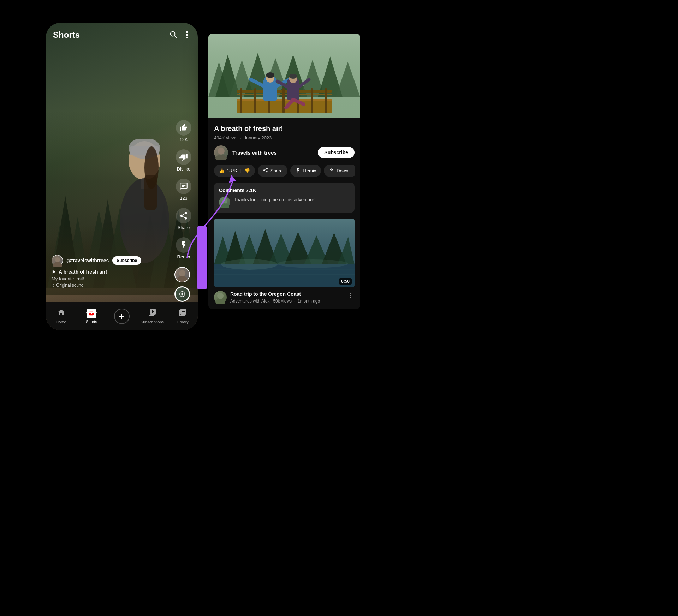 Image resolution: width=678 pixels, height=616 pixels. I want to click on desktop-channel-avatar, so click(221, 152).